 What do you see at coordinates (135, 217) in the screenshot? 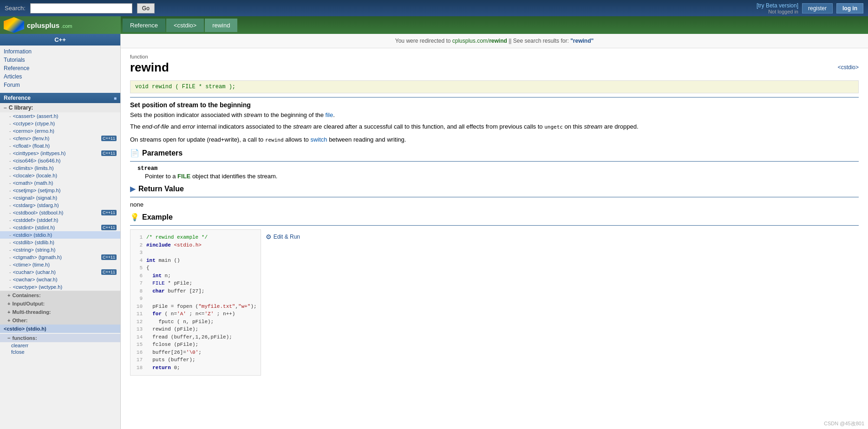
I see `example-icon: 💡` at bounding box center [135, 217].